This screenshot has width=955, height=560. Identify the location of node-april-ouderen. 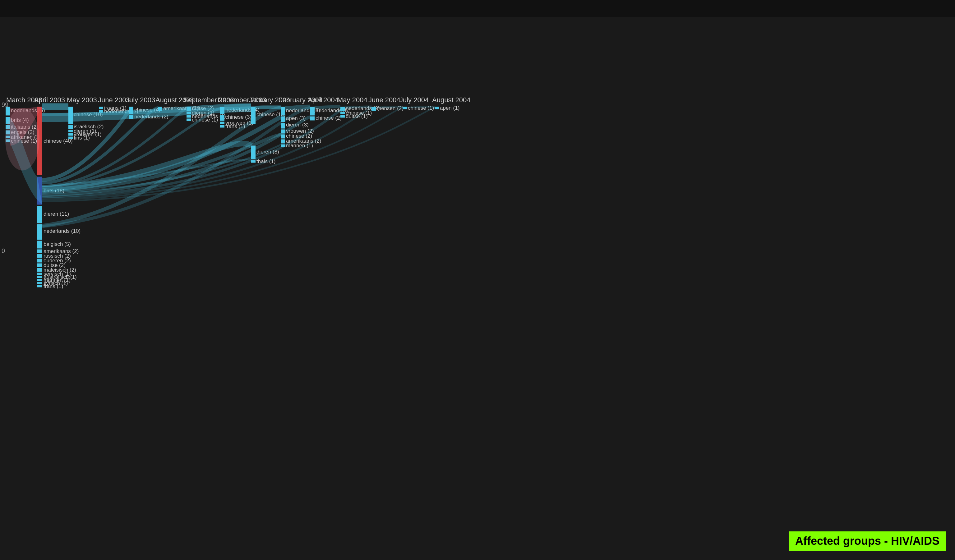
(40, 261).